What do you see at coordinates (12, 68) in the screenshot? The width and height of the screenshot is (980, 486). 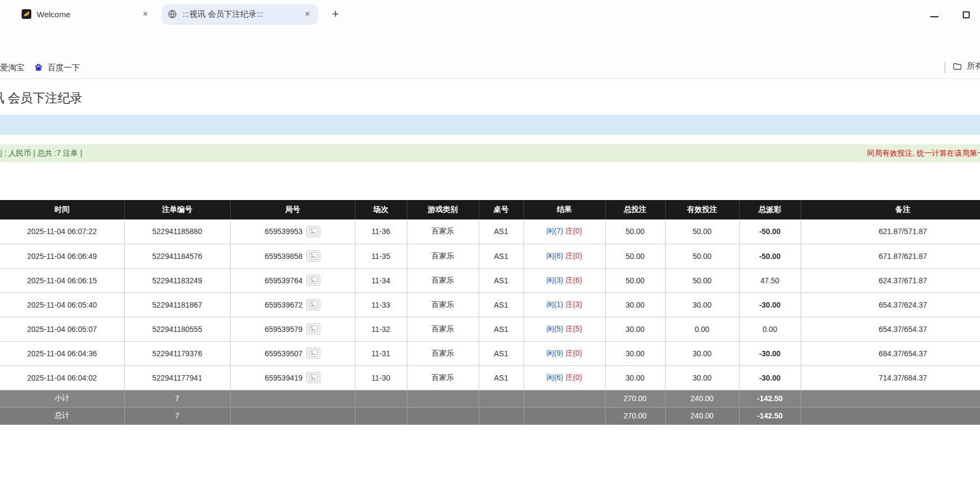 I see `bookmark-aitaobao: 爱淘宝` at bounding box center [12, 68].